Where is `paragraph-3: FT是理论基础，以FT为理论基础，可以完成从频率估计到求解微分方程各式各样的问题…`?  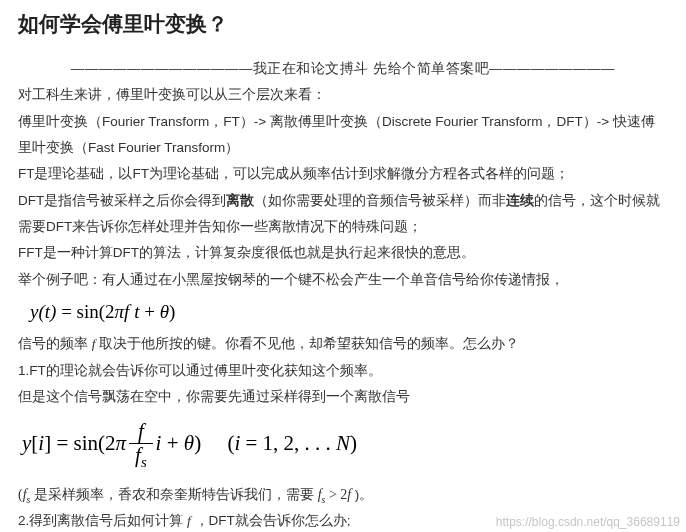
paragraph-3: FT是理论基础，以FT为理论基础，可以完成从频率估计到求解微分方程各式各样的问题… is located at coordinates (343, 174).